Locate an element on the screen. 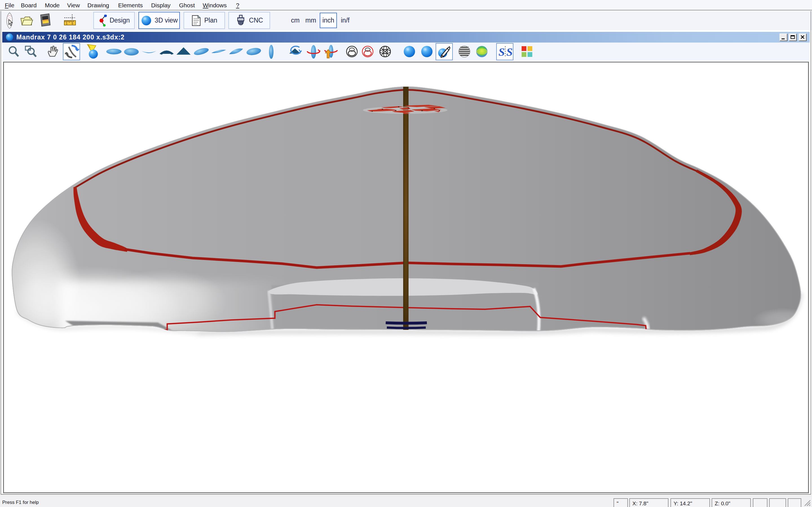 This screenshot has width=812, height=507. svg-text: 0 is located at coordinates (72, 23).